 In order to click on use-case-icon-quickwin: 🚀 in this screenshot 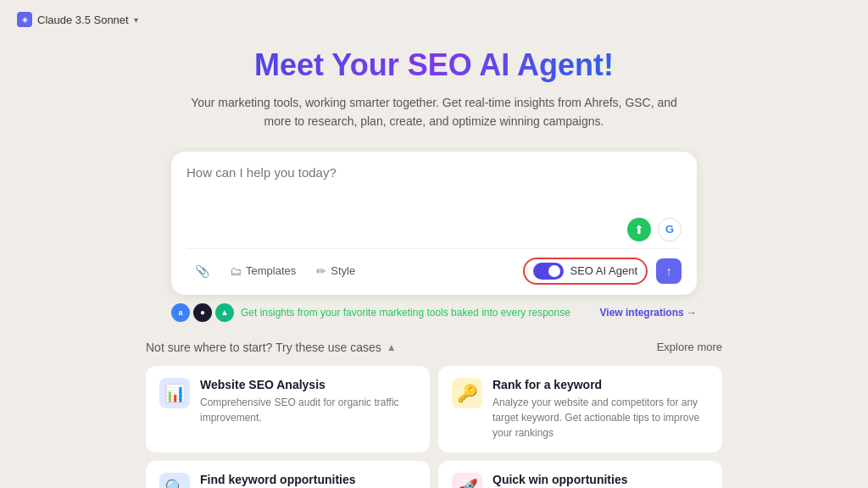, I will do `click(467, 480)`.